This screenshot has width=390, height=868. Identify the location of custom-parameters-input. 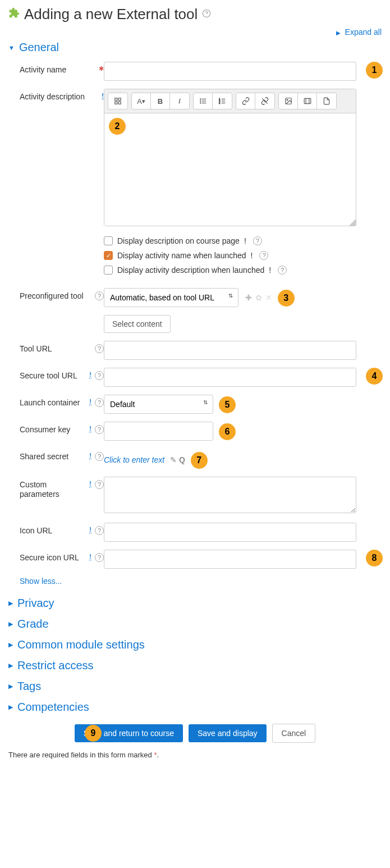
(230, 495).